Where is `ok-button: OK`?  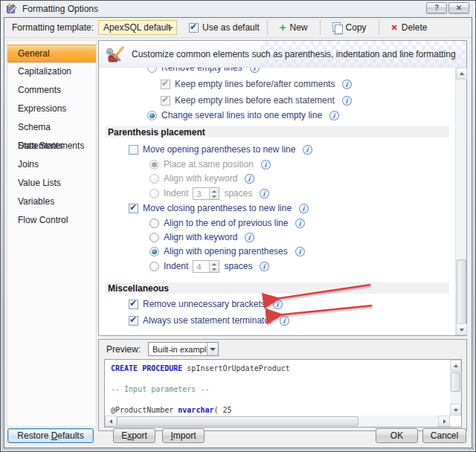 ok-button: OK is located at coordinates (397, 436).